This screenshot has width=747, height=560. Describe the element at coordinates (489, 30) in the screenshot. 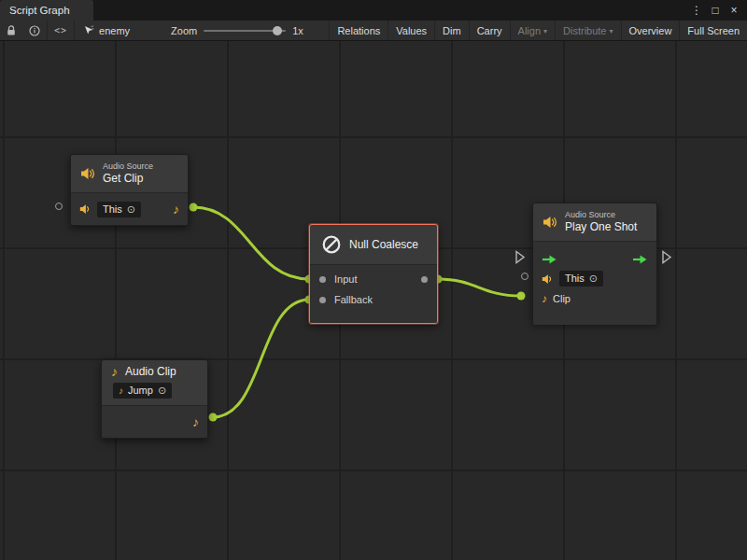

I see `carry-button: Carry` at that location.